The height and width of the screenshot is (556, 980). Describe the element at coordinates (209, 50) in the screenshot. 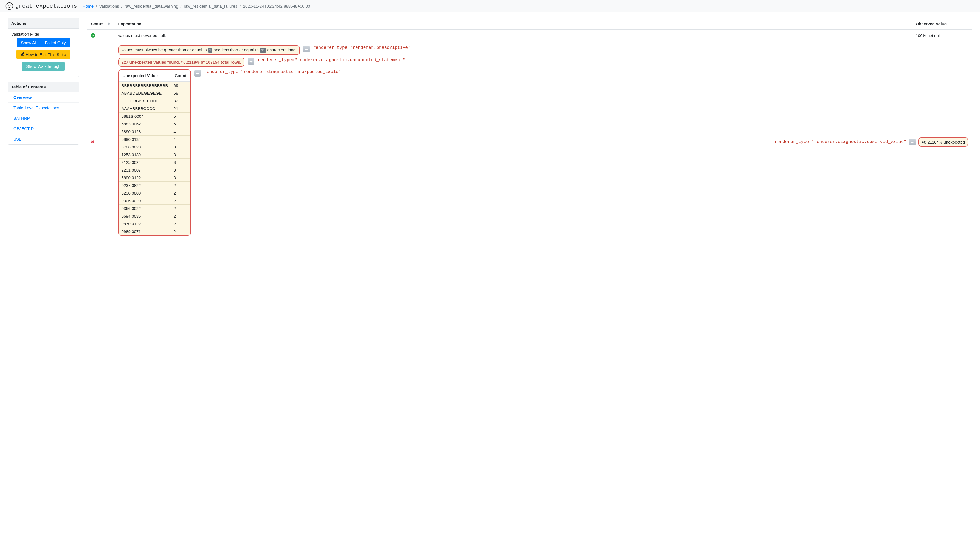

I see `prescriptive-callout: values must always be greater than or eq…` at that location.